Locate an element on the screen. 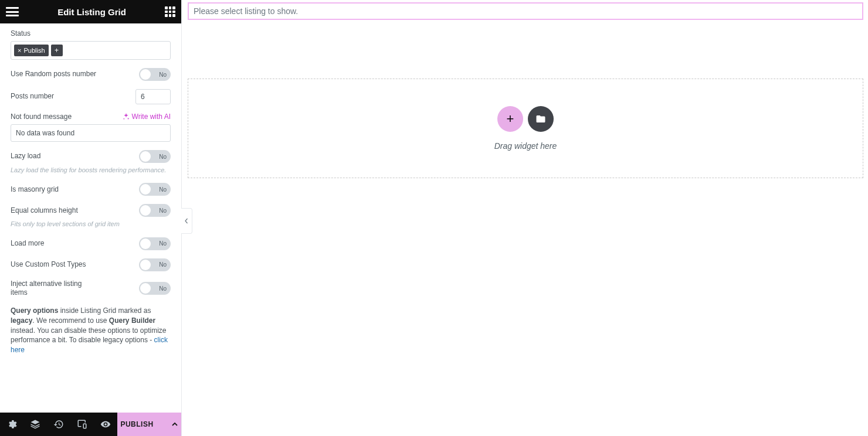 Image resolution: width=868 pixels, height=436 pixels. plus-icon: + is located at coordinates (510, 119).